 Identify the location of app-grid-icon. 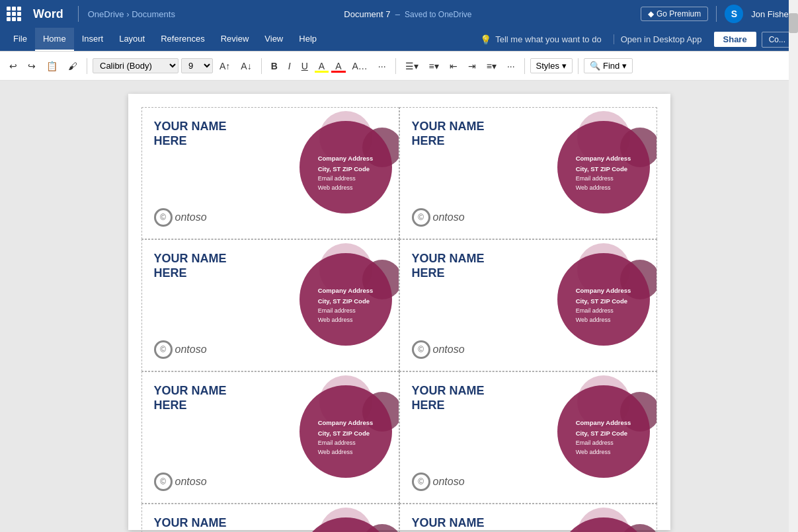
(14, 14).